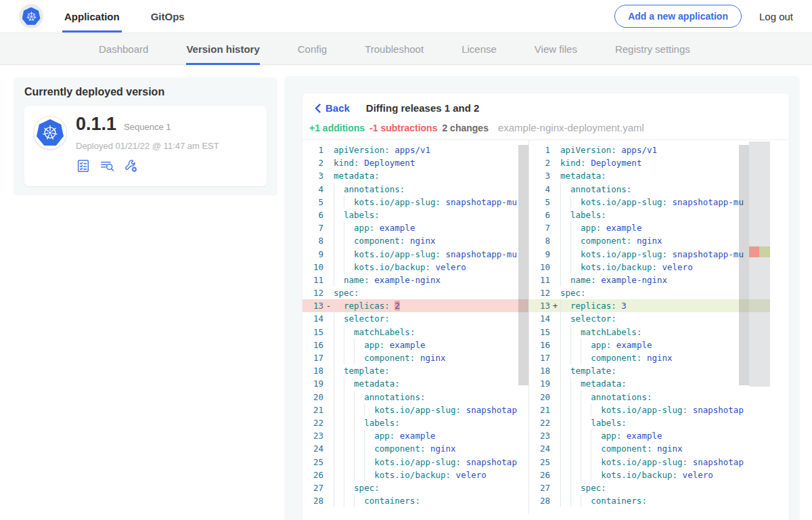 Image resolution: width=812 pixels, height=520 pixels. Describe the element at coordinates (406, 16) in the screenshot. I see `top-nav: Application GitOps Add a new application…` at that location.